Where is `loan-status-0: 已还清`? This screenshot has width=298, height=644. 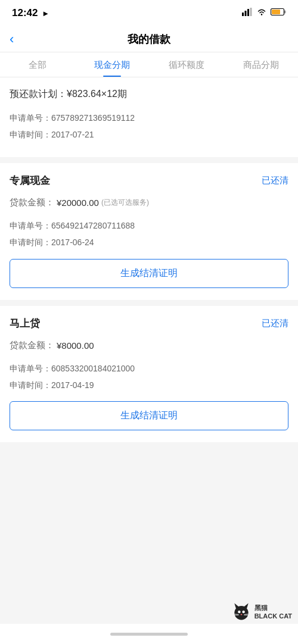
loan-status-0: 已还清 is located at coordinates (275, 181).